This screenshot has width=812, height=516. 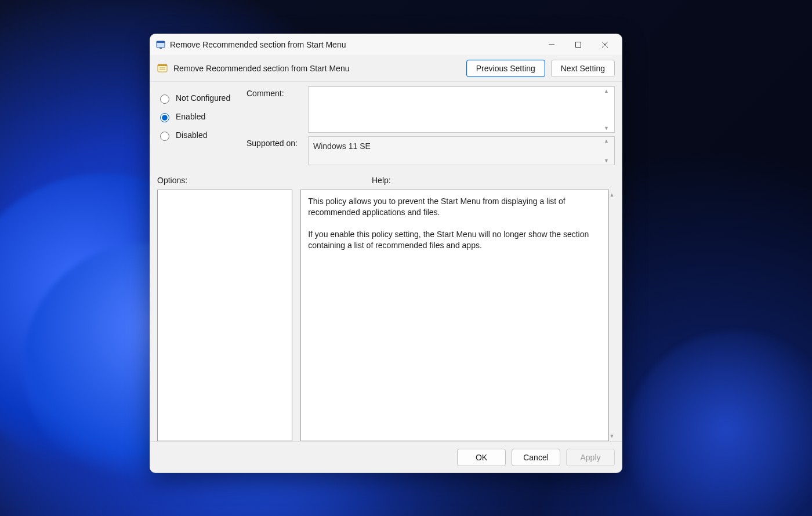 I want to click on apply-button: Apply, so click(x=590, y=457).